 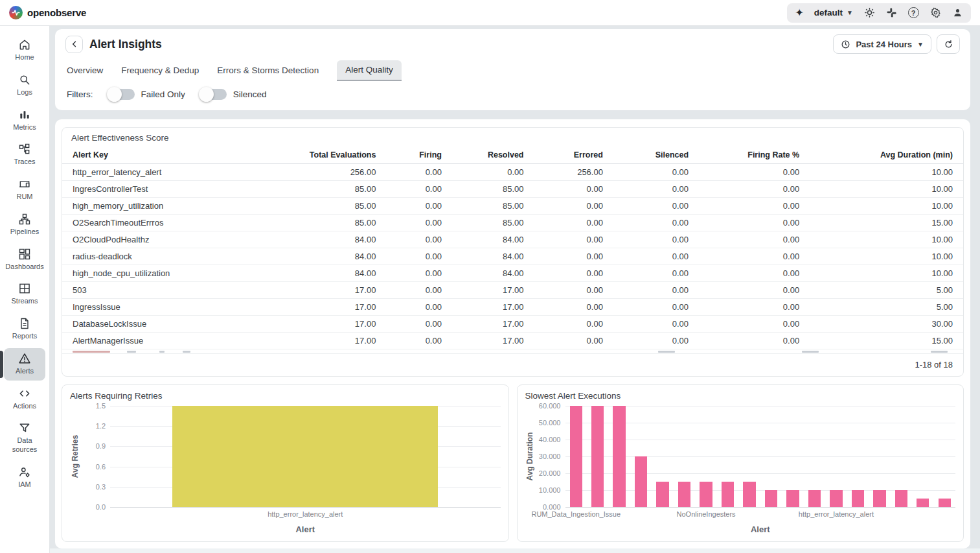 I want to click on home-icon, so click(x=25, y=45).